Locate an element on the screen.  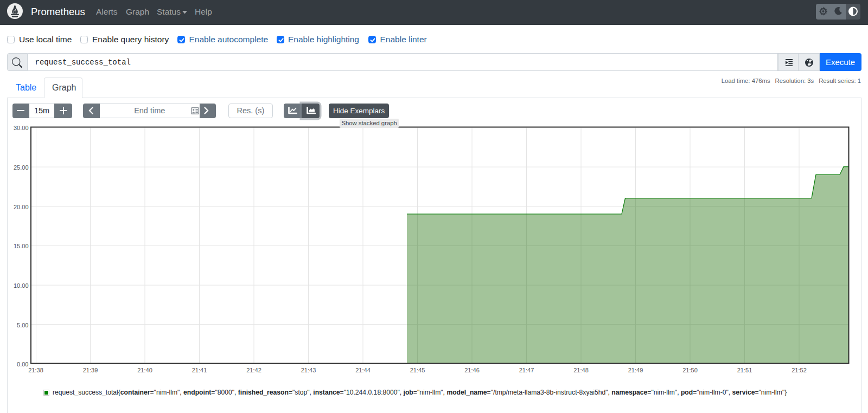
svg-text: 21:51 is located at coordinates (745, 370).